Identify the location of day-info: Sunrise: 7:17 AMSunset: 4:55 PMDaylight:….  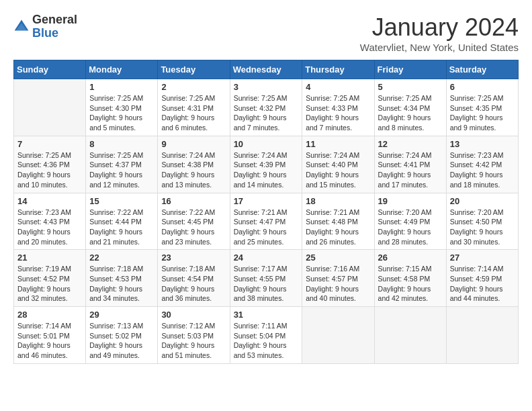
(266, 283).